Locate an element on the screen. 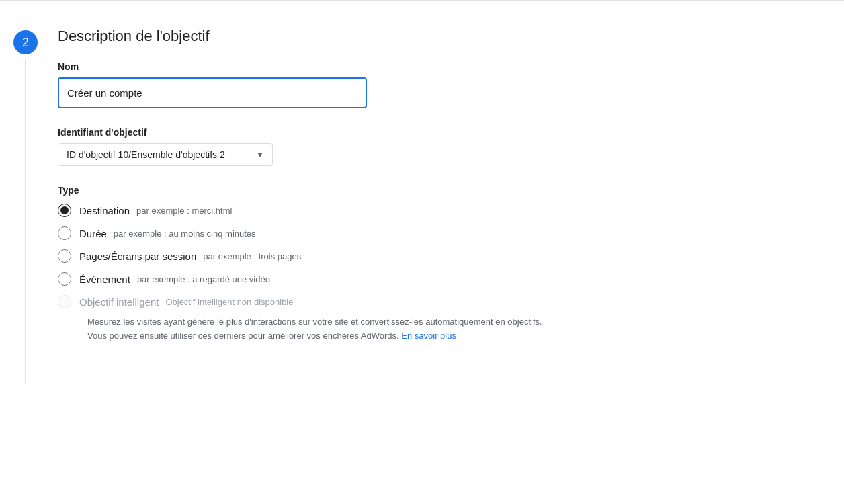  radio-objectif-intelligent-example: Objectif intelligent non disponible is located at coordinates (229, 302).